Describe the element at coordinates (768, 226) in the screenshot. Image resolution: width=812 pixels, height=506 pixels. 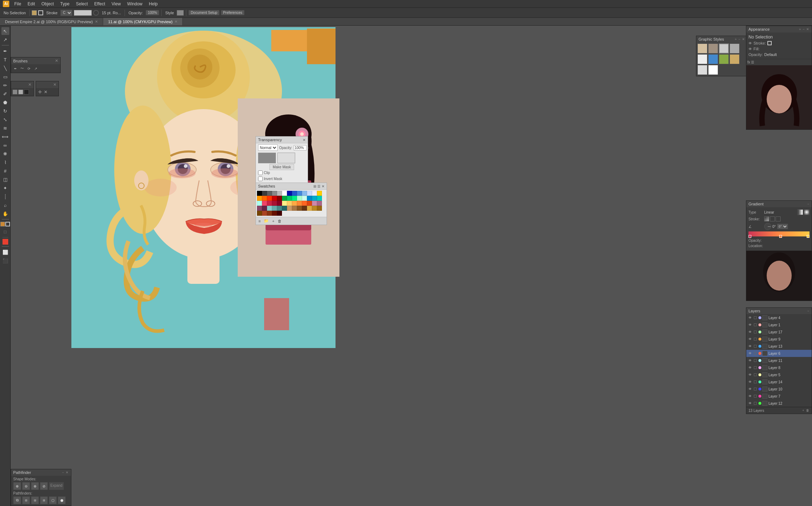
I see `gradient-angle-wheel` at that location.